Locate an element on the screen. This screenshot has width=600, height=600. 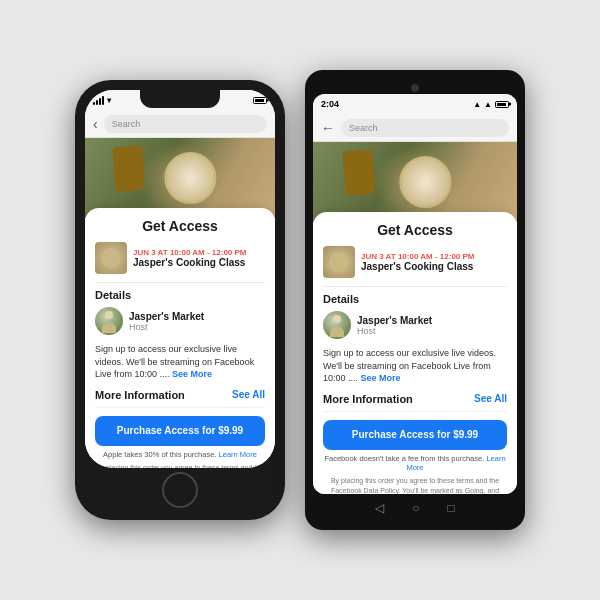
android-more-info-row: More Information See All is located at coordinates (415, 402).